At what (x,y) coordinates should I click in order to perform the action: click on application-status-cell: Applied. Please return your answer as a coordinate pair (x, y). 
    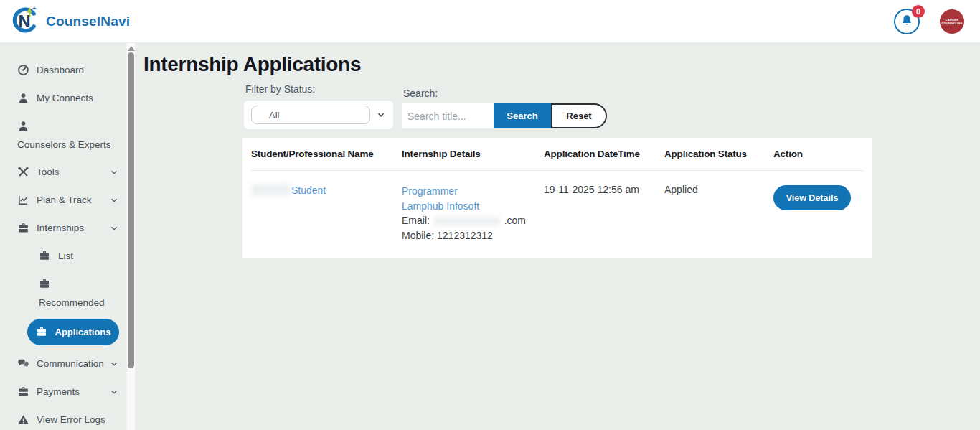
    Looking at the image, I should click on (719, 190).